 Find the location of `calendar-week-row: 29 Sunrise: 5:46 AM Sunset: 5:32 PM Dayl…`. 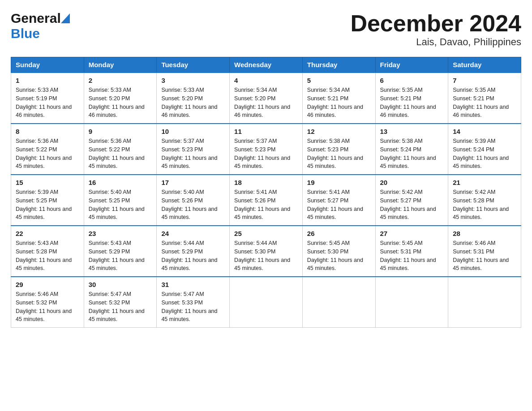

calendar-week-row: 29 Sunrise: 5:46 AM Sunset: 5:32 PM Dayl… is located at coordinates (266, 302).